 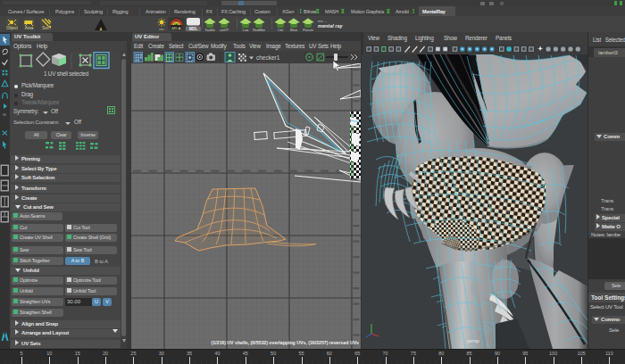 What do you see at coordinates (162, 29) in the screenshot?
I see `svg-text: ssc` at bounding box center [162, 29].